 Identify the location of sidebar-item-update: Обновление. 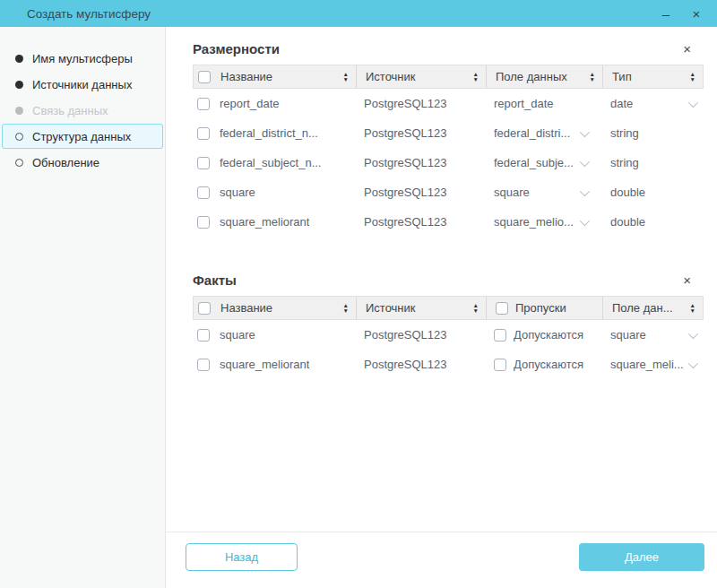
(82, 162).